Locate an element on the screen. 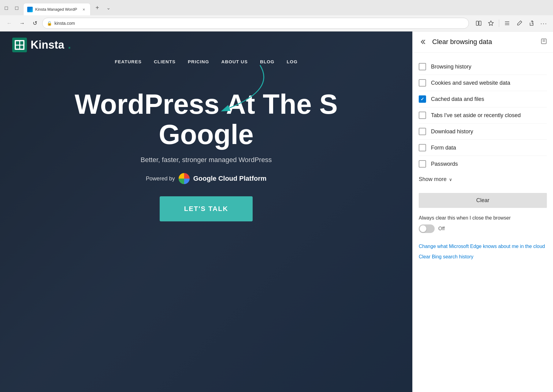 The image size is (553, 392). checkbox-cookies: Cookies and saved website data is located at coordinates (483, 83).